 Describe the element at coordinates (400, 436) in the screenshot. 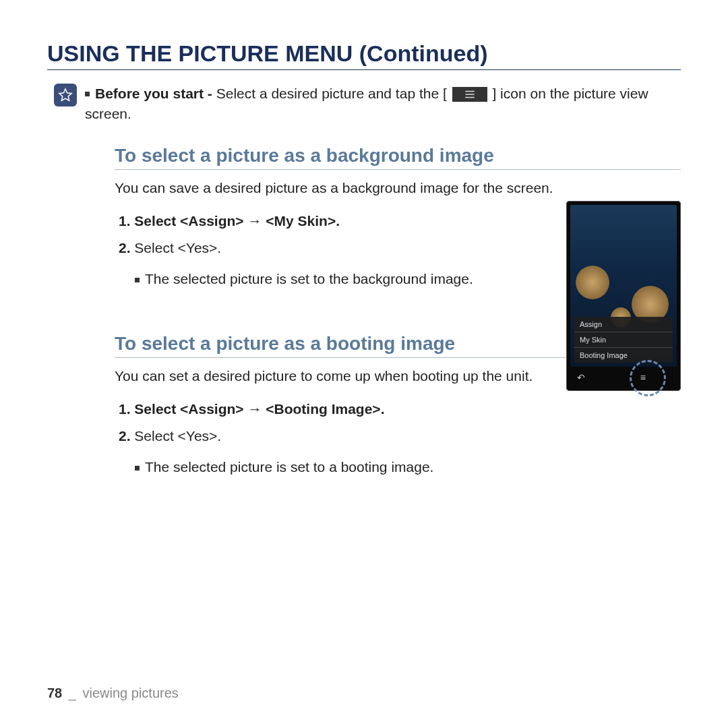

I see `step-2b: 2. Select <Yes>.` at that location.